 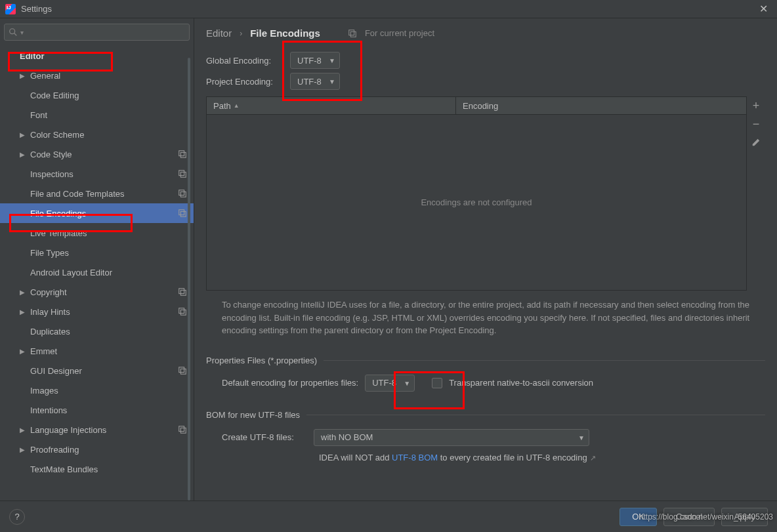 What do you see at coordinates (764, 9) in the screenshot?
I see `close-icon: ✕` at bounding box center [764, 9].